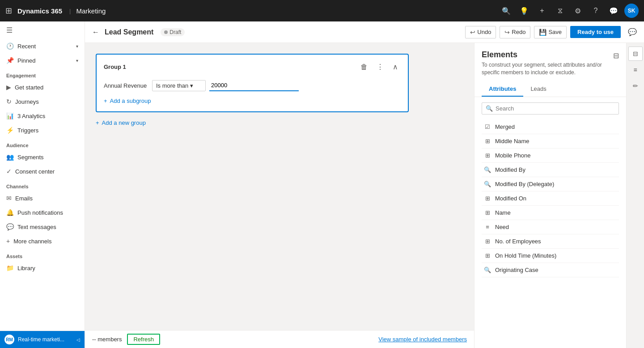 The height and width of the screenshot is (348, 644). Describe the element at coordinates (9, 340) in the screenshot. I see `rm-avatar: RM` at that location.